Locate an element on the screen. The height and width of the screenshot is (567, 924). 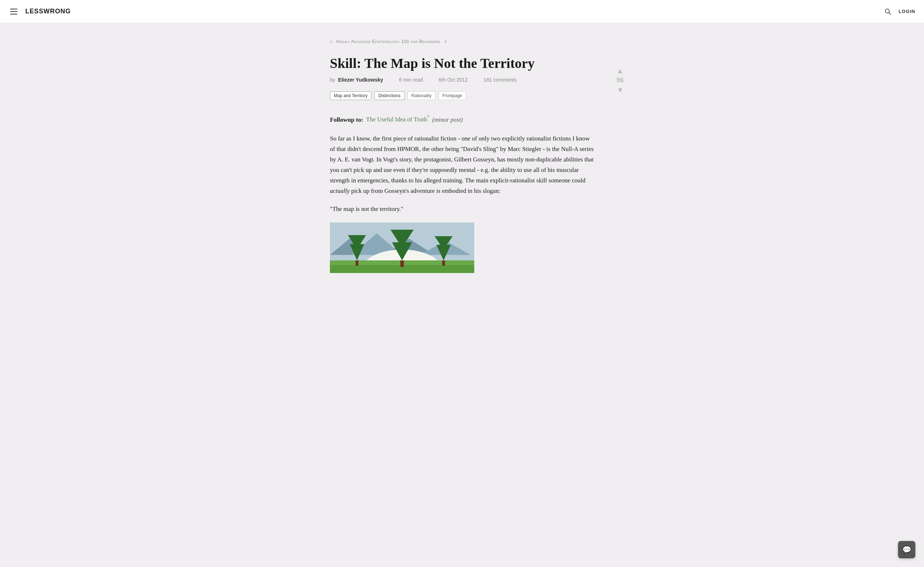
series-navigation: ‹ Highly Advanced Epistemology 101 for B… is located at coordinates (462, 41).